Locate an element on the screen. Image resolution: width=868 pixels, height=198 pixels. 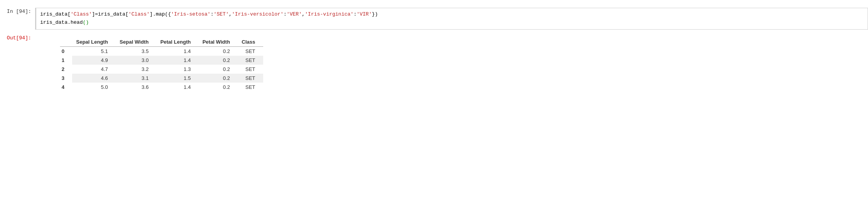
table-row-index: 3 is located at coordinates (66, 78).